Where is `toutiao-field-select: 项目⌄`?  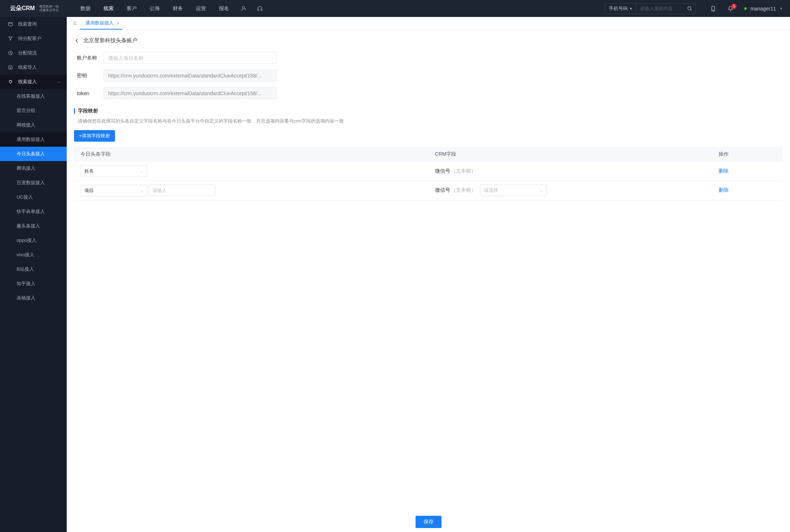
toutiao-field-select: 项目⌄ is located at coordinates (114, 191).